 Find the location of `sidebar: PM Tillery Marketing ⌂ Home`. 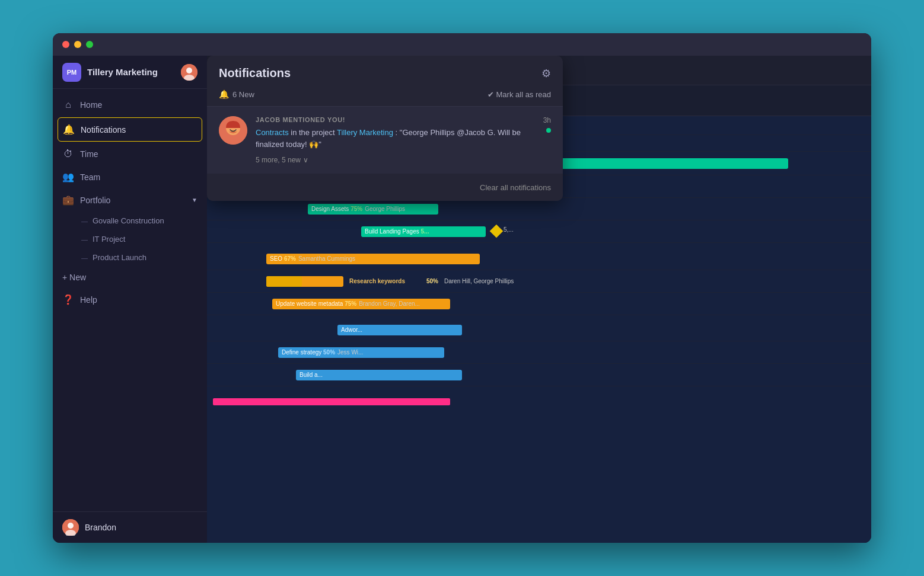

sidebar: PM Tillery Marketing ⌂ Home is located at coordinates (130, 299).